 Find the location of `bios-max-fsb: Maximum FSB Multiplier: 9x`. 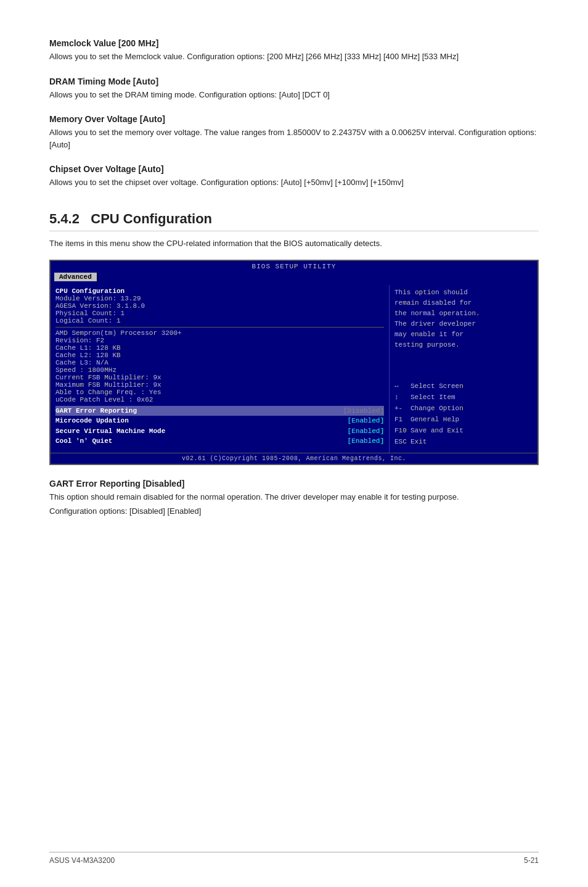

bios-max-fsb: Maximum FSB Multiplier: 9x is located at coordinates (219, 385).